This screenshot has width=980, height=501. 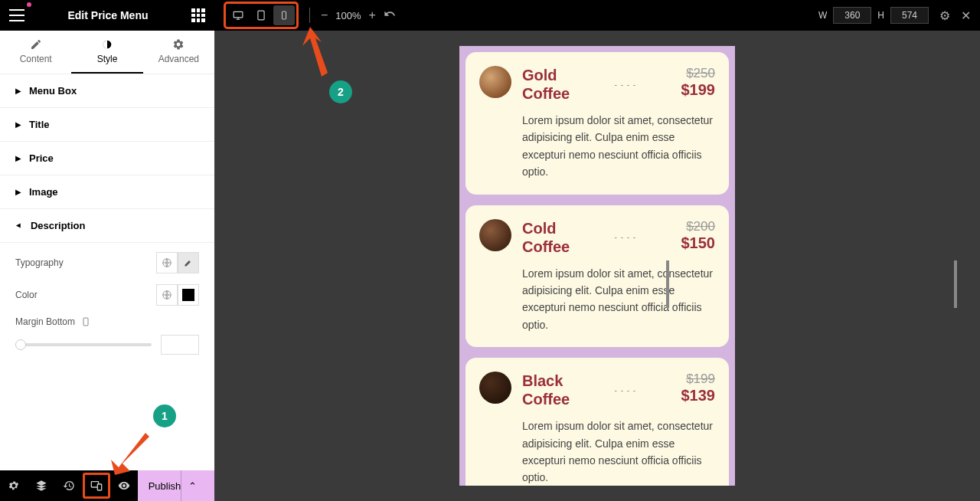 What do you see at coordinates (372, 15) in the screenshot?
I see `zoom-in-button: +` at bounding box center [372, 15].